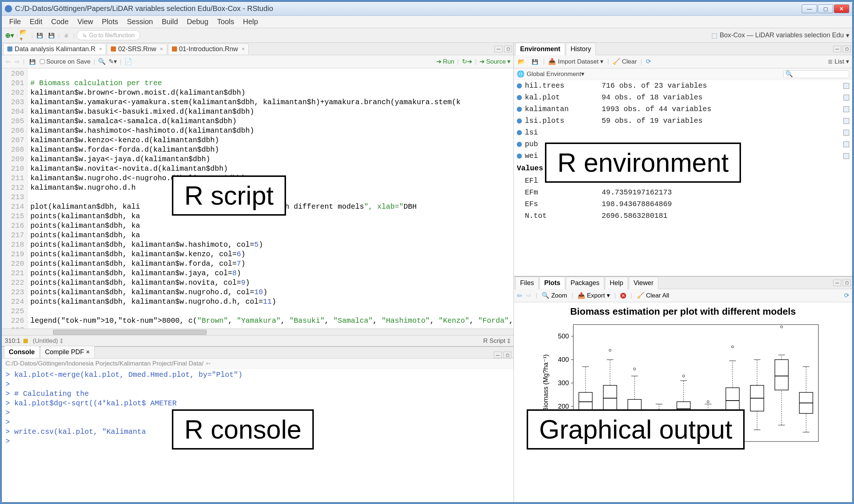 This screenshot has height=504, width=854. I want to click on plot-next-icon: ⇨, so click(529, 295).